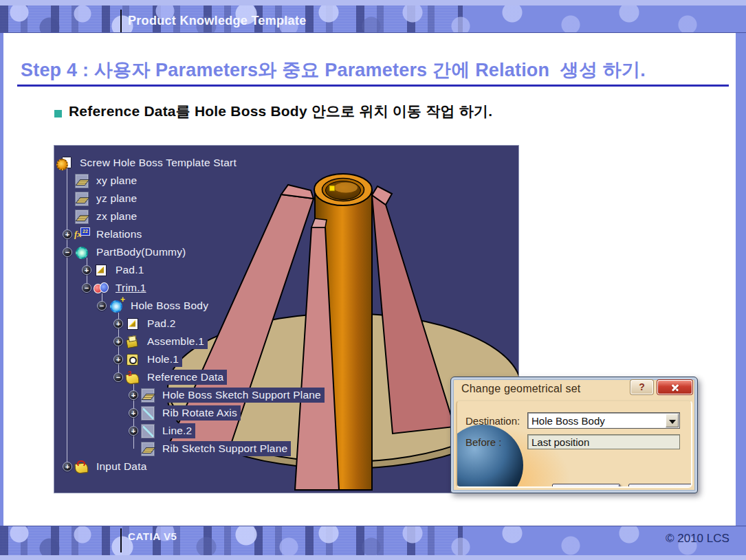  Describe the element at coordinates (660, 486) in the screenshot. I see `cancel-button: Cancel` at that location.